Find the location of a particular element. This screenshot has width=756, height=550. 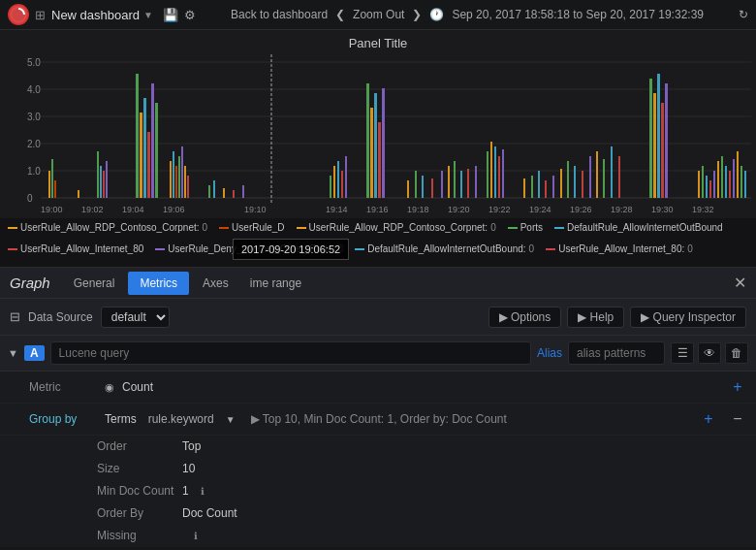

svg-text: 19:18 is located at coordinates (419, 210).